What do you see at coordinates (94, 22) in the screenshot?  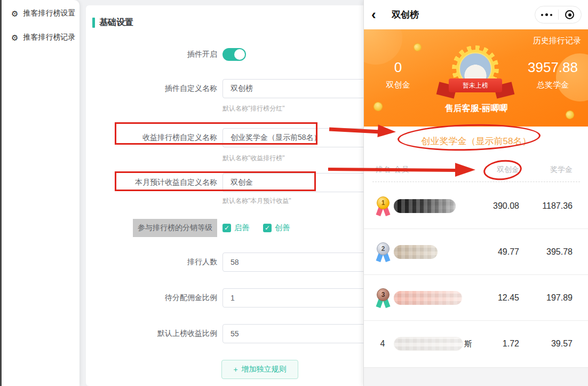 I see `section-accent-bar` at bounding box center [94, 22].